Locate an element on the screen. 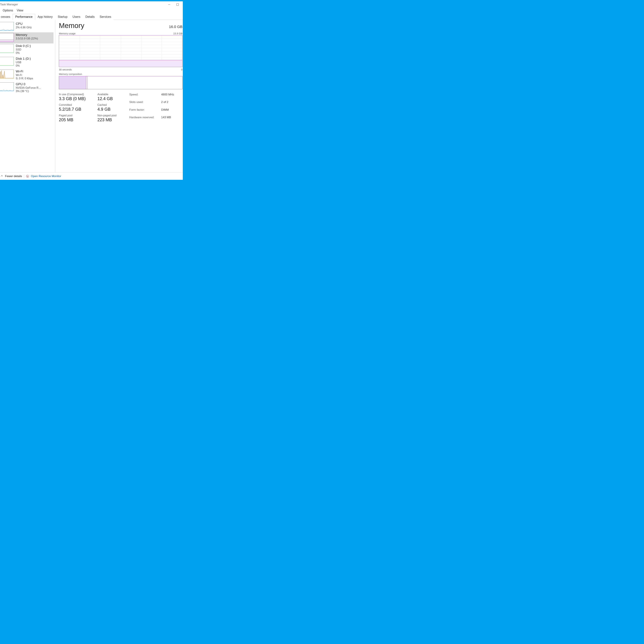  sidebar-item-memory: Memory 3.5/15.9 GB (22%) is located at coordinates (27, 38).